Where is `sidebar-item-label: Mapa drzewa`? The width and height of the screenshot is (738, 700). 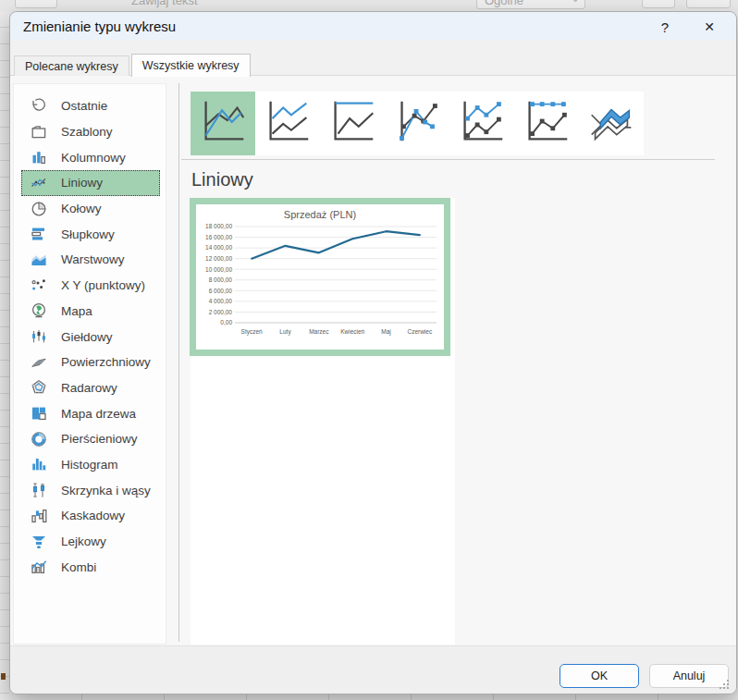 sidebar-item-label: Mapa drzewa is located at coordinates (98, 414).